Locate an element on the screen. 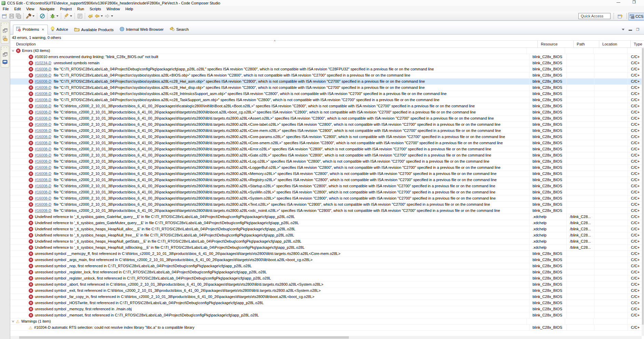 This screenshot has width=644, height=339. back-icon is located at coordinates (97, 16).